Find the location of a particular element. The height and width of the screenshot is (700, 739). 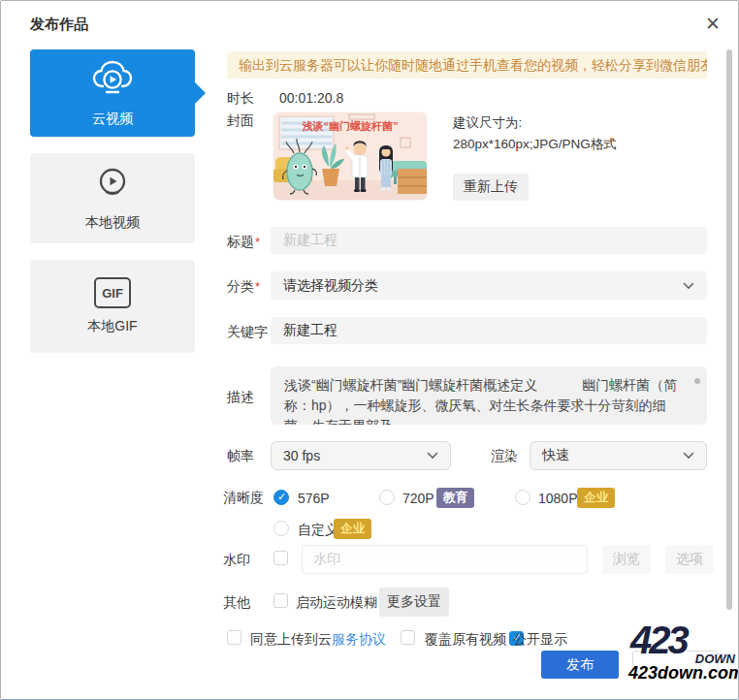

keywords-value: 新建工程 is located at coordinates (310, 331).